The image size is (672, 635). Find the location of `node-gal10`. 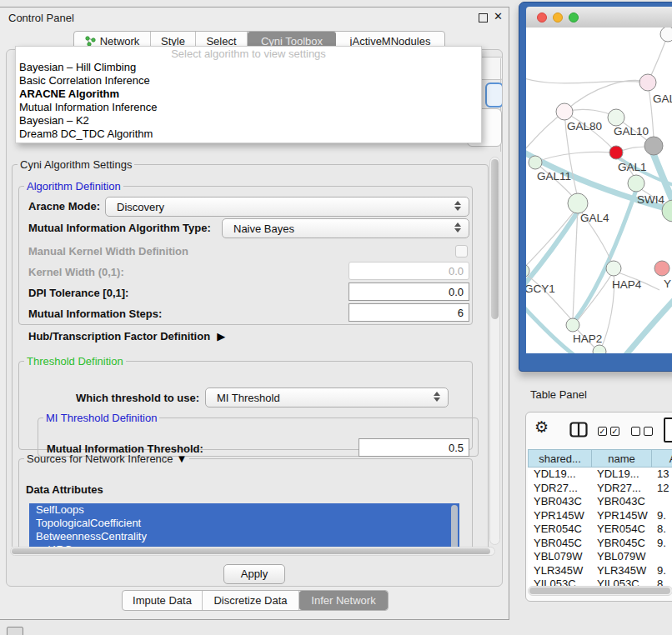

node-gal10 is located at coordinates (616, 118).